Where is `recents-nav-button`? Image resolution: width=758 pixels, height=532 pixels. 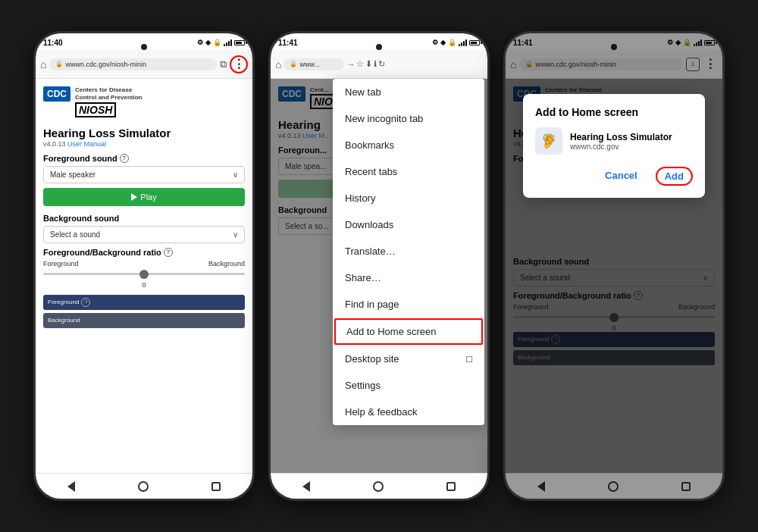
recents-nav-button is located at coordinates (216, 487).